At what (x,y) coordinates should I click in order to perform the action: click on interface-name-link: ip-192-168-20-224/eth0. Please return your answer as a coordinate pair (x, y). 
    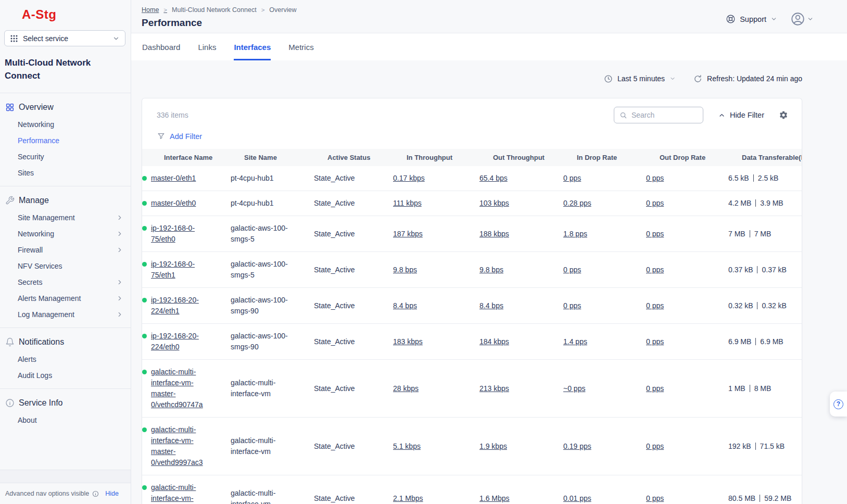
    Looking at the image, I should click on (183, 342).